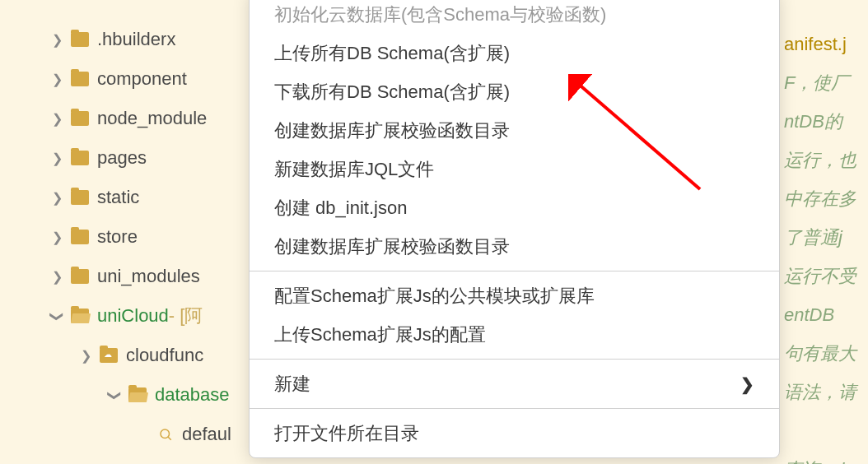 The width and height of the screenshot is (868, 464). Describe the element at coordinates (124, 158) in the screenshot. I see `tree-item-pages: ❯ pages` at that location.